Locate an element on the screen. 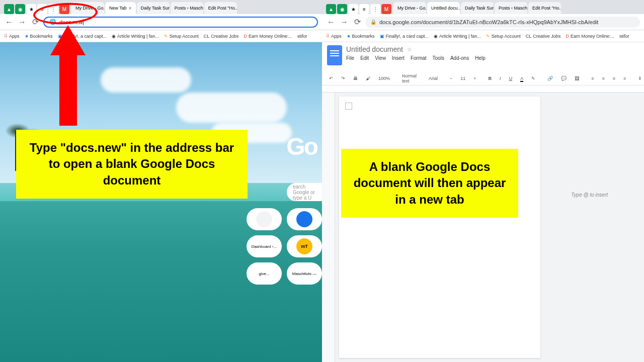 The width and height of the screenshot is (644, 362). italic-button: I is located at coordinates (500, 78).